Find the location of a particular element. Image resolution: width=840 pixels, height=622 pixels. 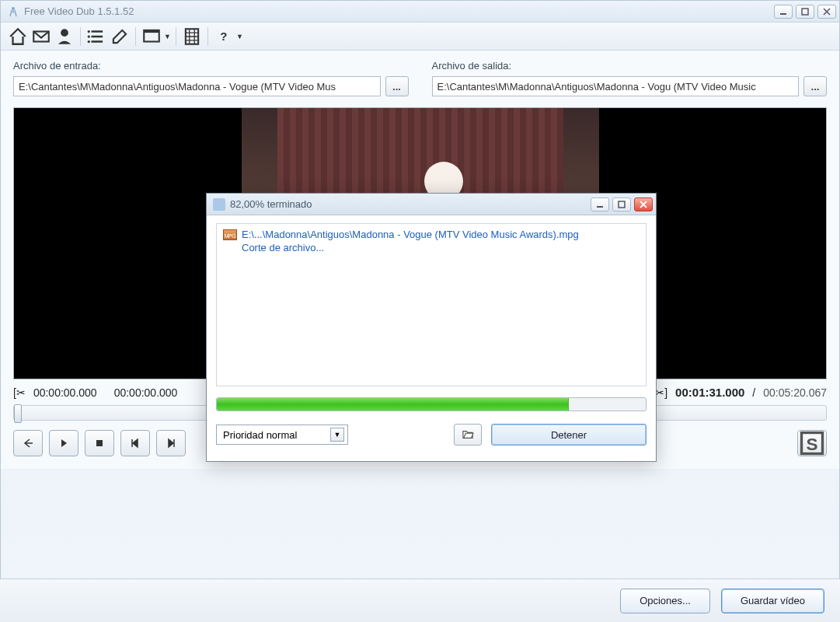

chevron-down-icon: ▼ is located at coordinates (337, 435).